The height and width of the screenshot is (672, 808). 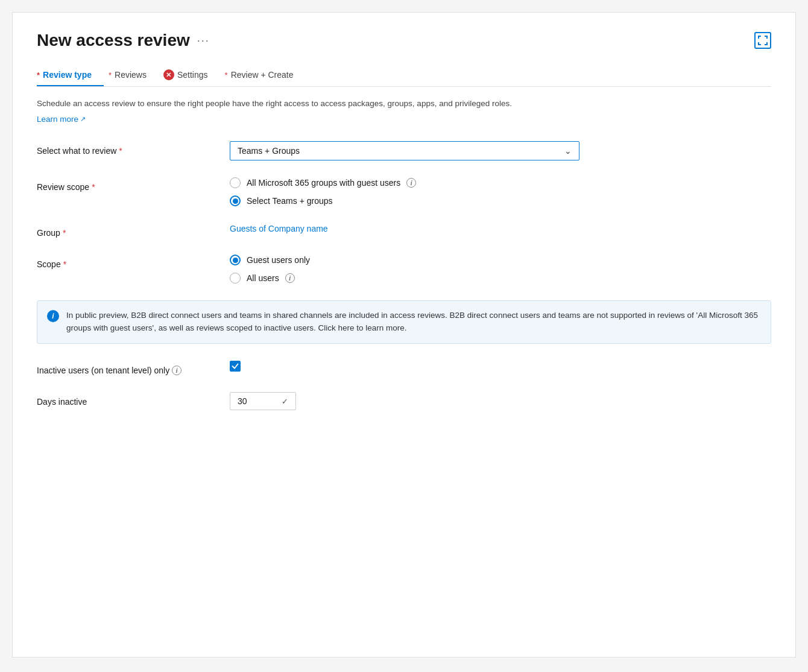 I want to click on tab-settings: ✕ Settings, so click(x=192, y=75).